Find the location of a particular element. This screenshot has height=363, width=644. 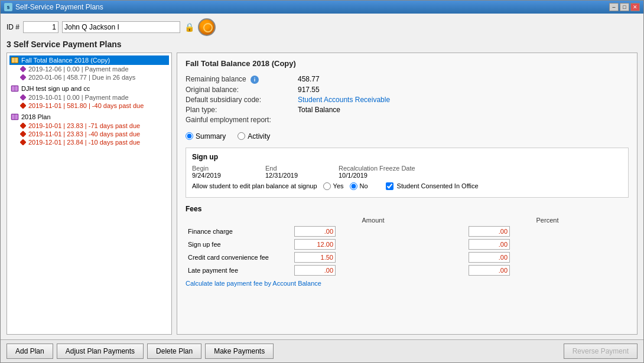

fee-row-2: Credit card convenience fee is located at coordinates (407, 257).